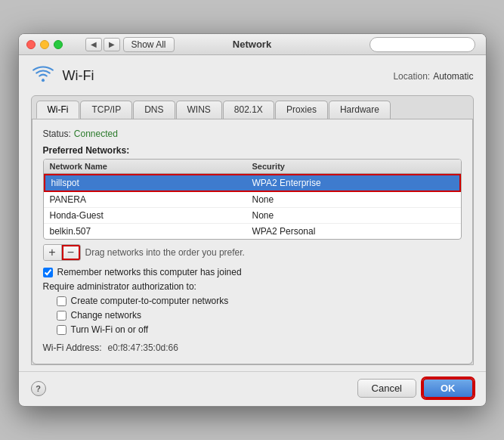 The width and height of the screenshot is (504, 440). What do you see at coordinates (62, 253) in the screenshot?
I see `add-remove-buttons: + −` at bounding box center [62, 253].